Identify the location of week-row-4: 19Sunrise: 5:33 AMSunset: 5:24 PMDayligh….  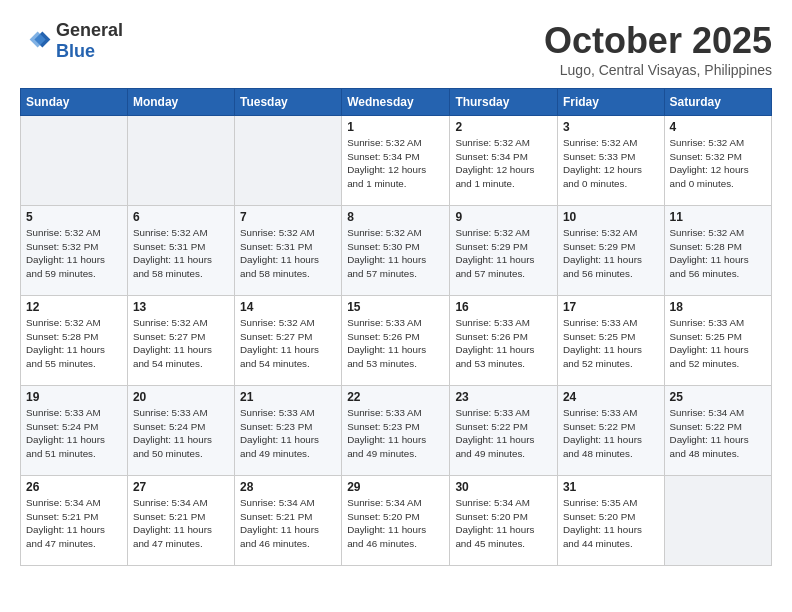
(396, 431).